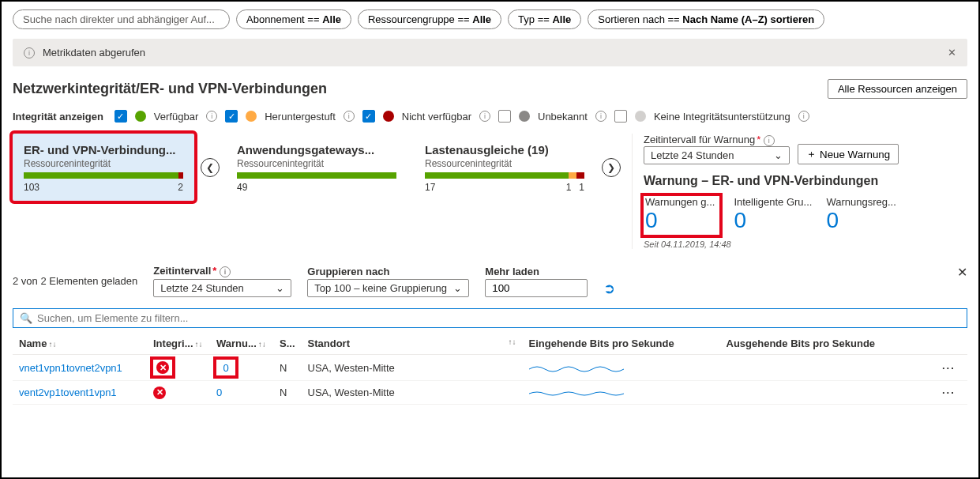 The width and height of the screenshot is (980, 479). What do you see at coordinates (812, 154) in the screenshot?
I see `plus-icon: ＋` at bounding box center [812, 154].